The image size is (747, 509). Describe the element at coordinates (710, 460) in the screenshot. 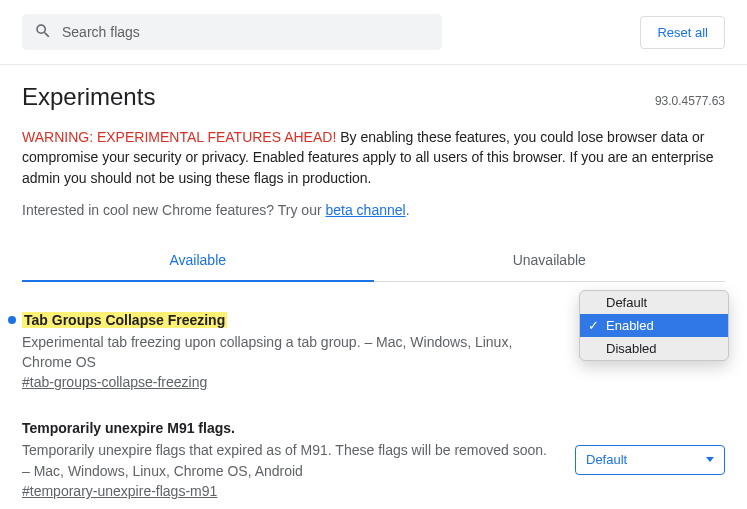

I see `chevron-down-icon` at that location.